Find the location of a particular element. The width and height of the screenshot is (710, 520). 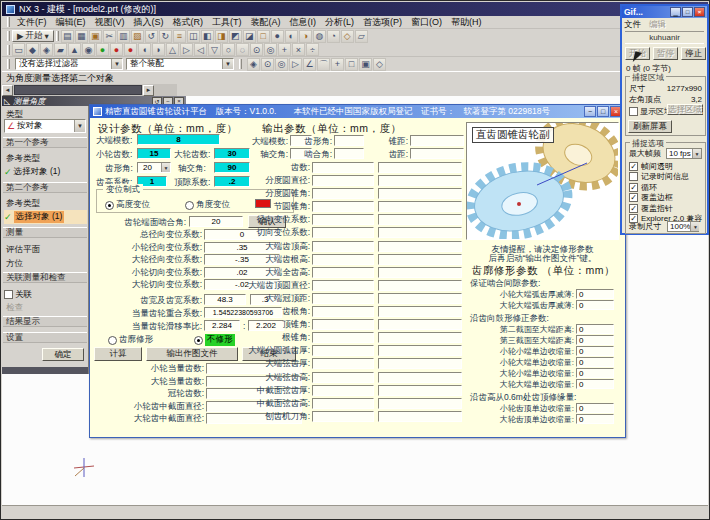

toolbar-icon: ◍ is located at coordinates (320, 36).